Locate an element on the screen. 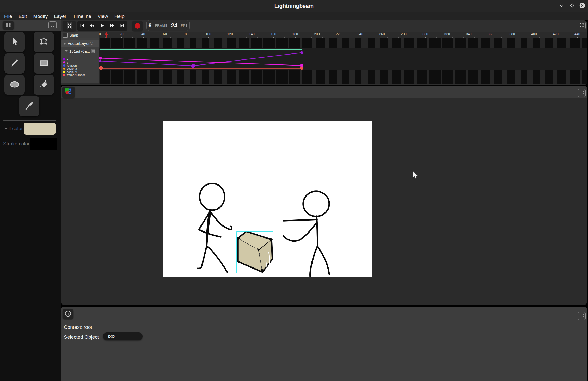  property-row-scale_x: scale_x is located at coordinates (70, 69).